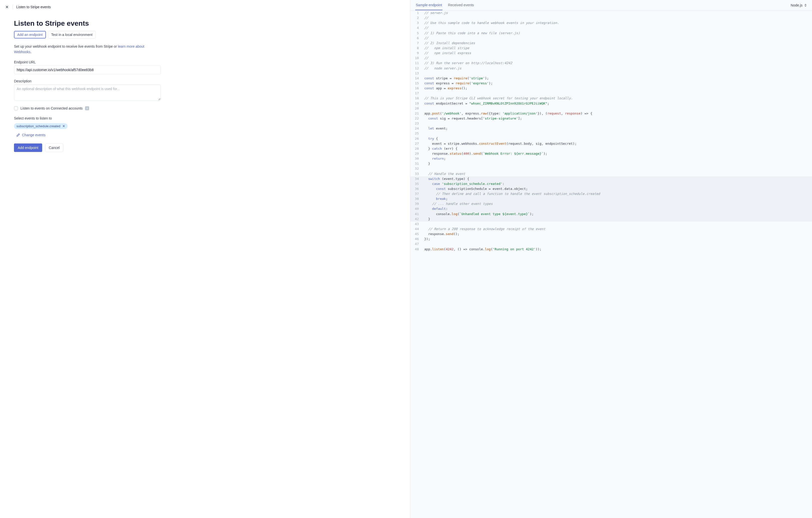  Describe the element at coordinates (416, 164) in the screenshot. I see `line-number: 31` at that location.